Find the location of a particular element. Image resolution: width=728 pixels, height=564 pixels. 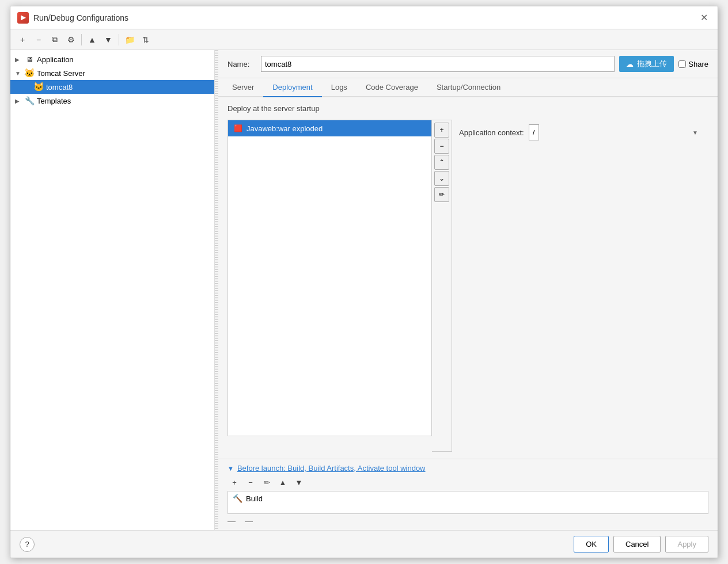

help-icon: ? is located at coordinates (26, 544).